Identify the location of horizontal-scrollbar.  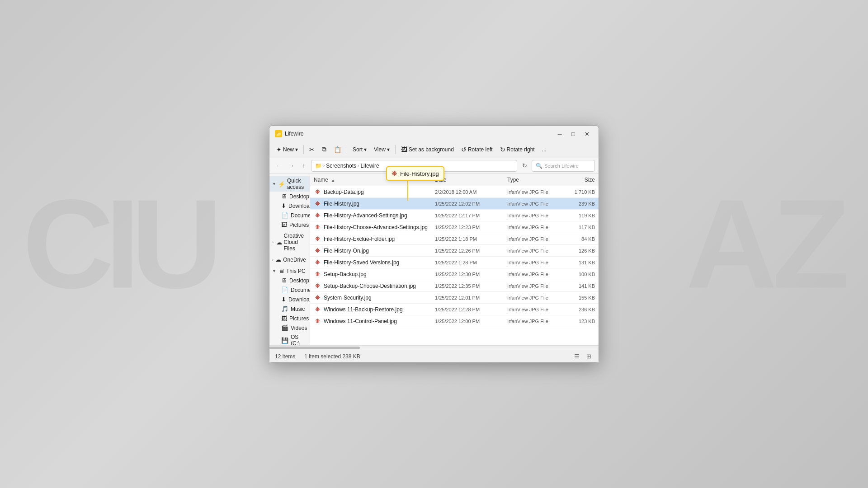
(434, 347).